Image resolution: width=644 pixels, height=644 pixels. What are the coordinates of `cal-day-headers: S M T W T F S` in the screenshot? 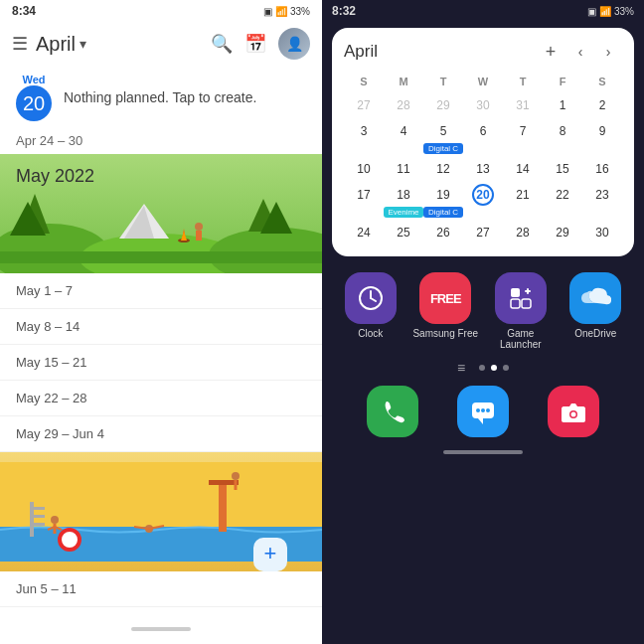 It's located at (483, 82).